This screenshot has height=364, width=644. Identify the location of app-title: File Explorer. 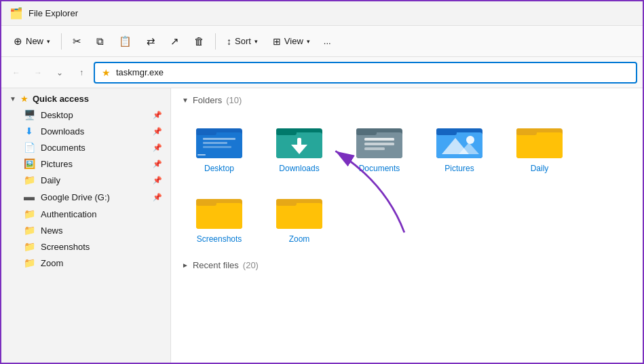
(53, 14).